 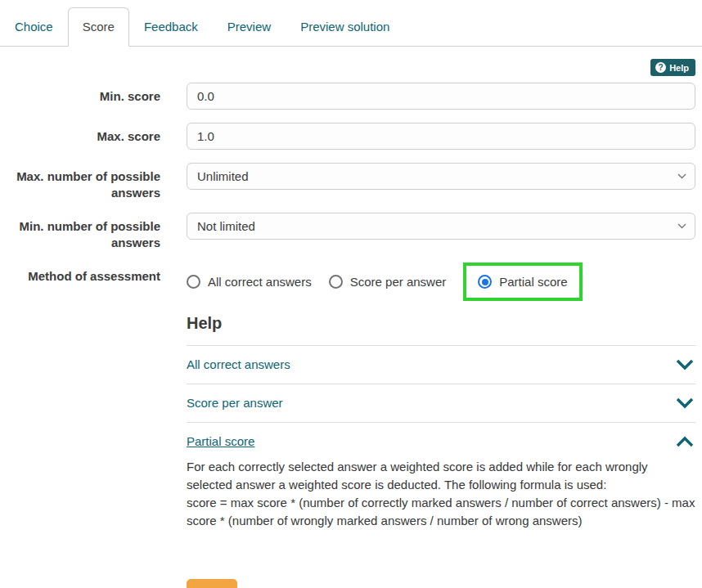 I want to click on method-of-assessment-label: Method of assessment, so click(x=80, y=273).